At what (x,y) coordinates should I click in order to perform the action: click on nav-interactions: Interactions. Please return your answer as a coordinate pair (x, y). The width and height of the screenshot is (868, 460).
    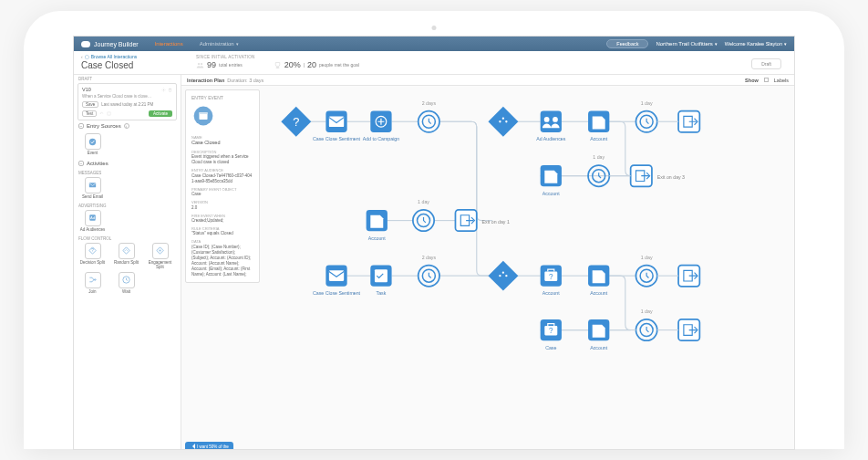
    Looking at the image, I should click on (170, 44).